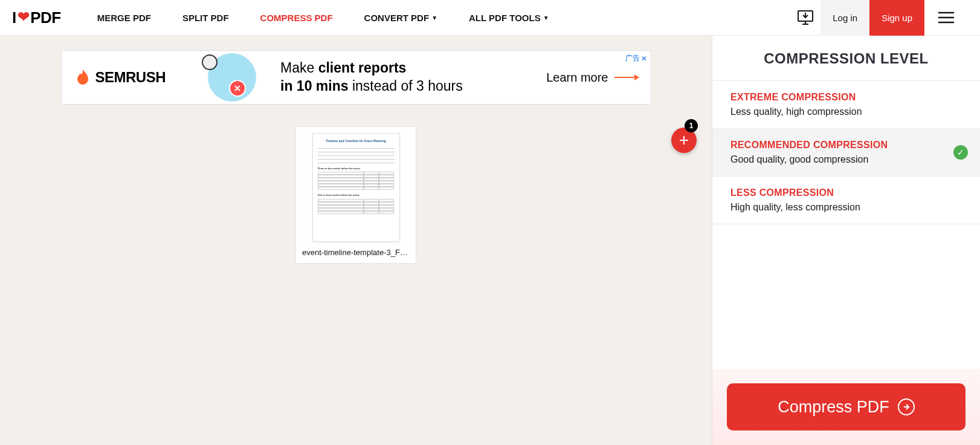 The image size is (980, 445). I want to click on arrow-circle-icon, so click(906, 407).